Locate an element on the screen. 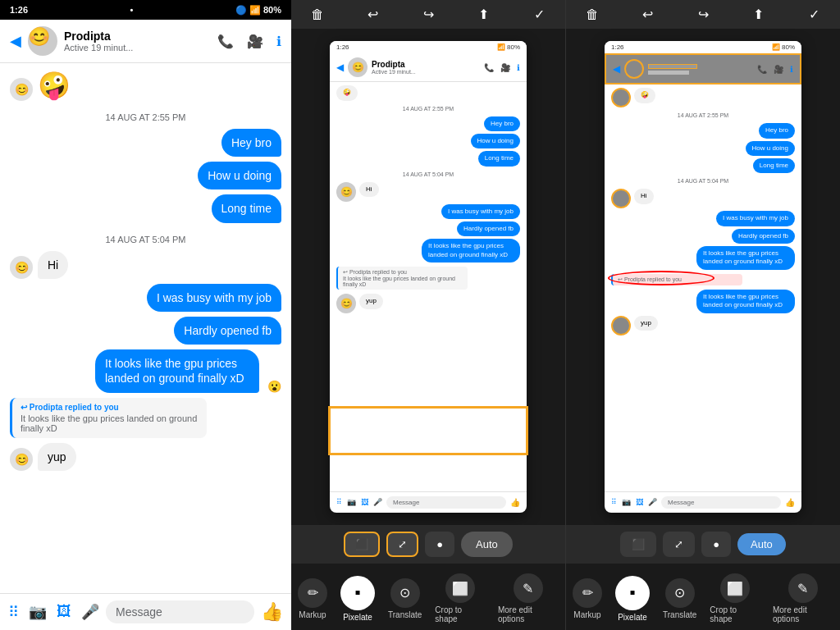  crop-tool-right: ⬜ Crop to shape is located at coordinates (735, 599).